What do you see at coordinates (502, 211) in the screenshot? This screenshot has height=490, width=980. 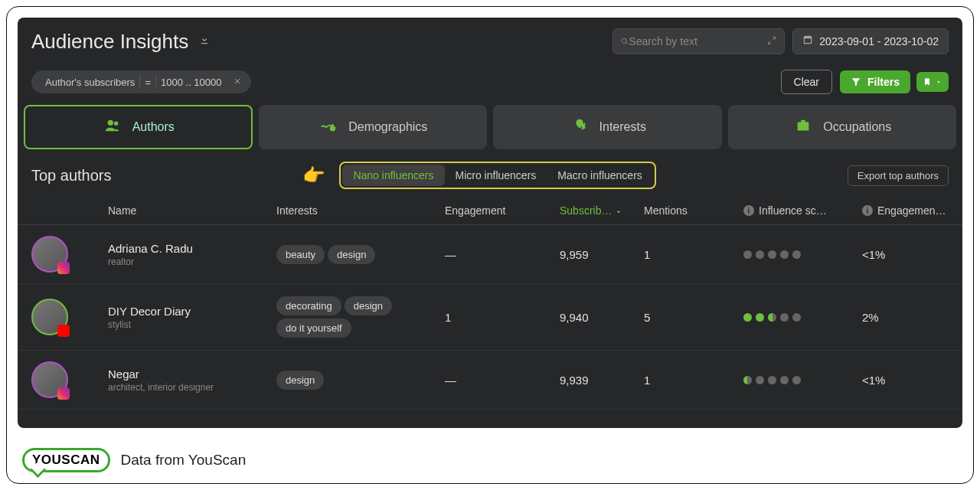 I see `col-engagement: Engagement` at bounding box center [502, 211].